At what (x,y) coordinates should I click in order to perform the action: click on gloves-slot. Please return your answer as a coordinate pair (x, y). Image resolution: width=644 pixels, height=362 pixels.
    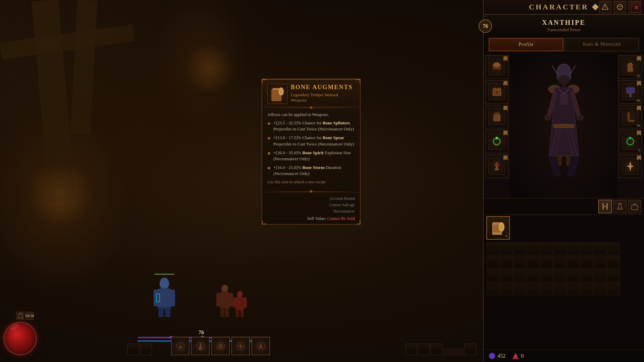
    Looking at the image, I should click on (497, 117).